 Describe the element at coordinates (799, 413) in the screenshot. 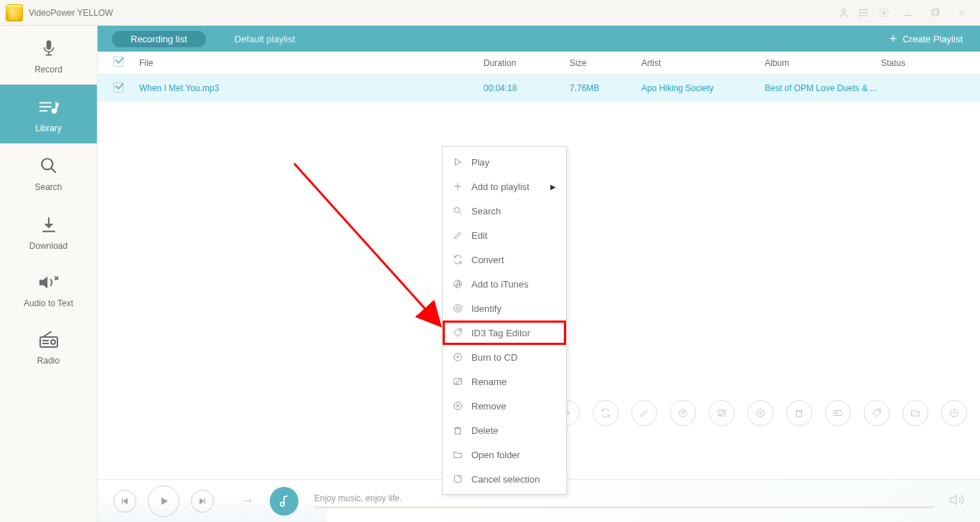

I see `action-delete` at that location.